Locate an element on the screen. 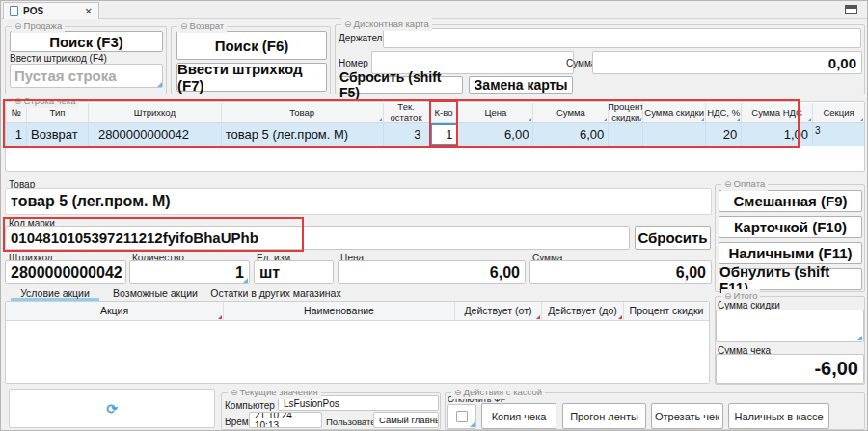 The image size is (868, 431). refund-barcode-button: Ввести штрихкод (F7) is located at coordinates (252, 77).